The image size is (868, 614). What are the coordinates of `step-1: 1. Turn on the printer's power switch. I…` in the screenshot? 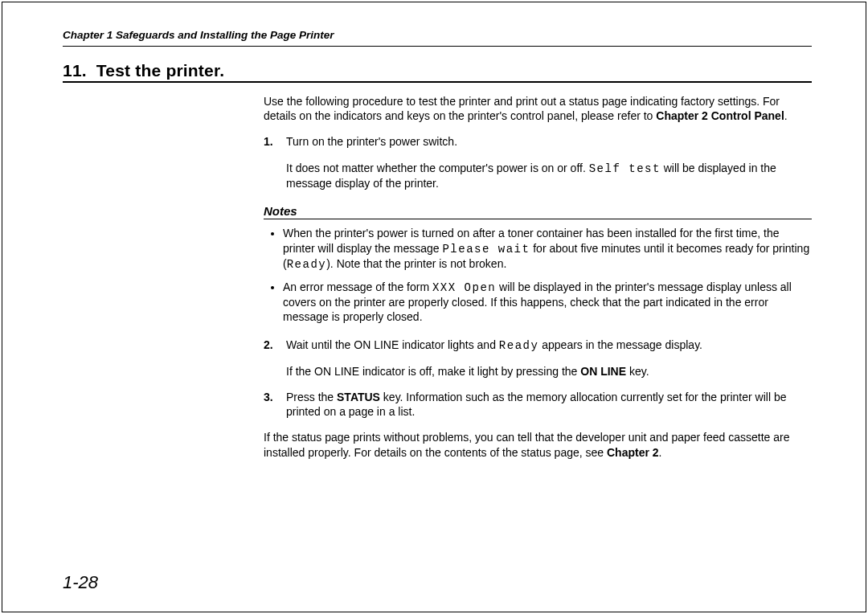 It's located at (538, 162).